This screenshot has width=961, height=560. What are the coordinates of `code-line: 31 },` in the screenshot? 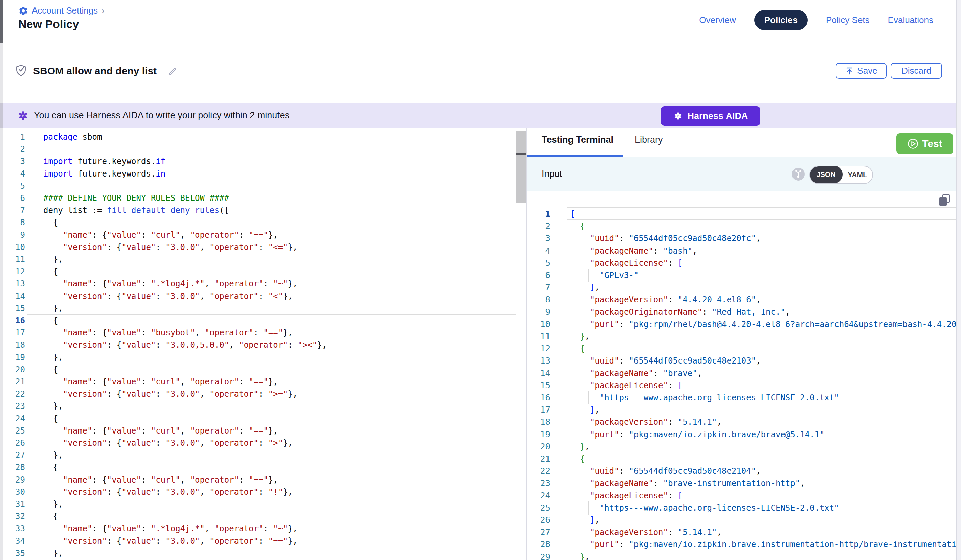 It's located at (259, 504).